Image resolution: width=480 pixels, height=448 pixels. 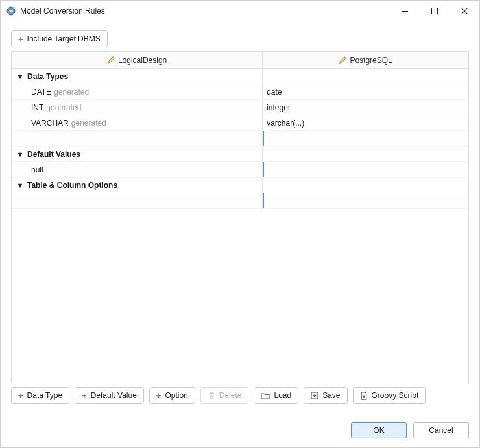 I want to click on button-label: Groovy Script, so click(x=396, y=395).